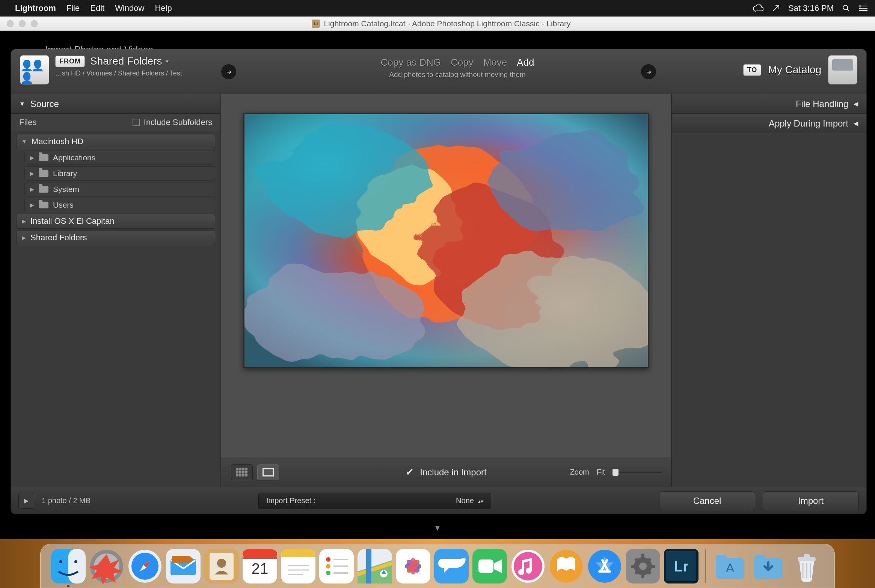  What do you see at coordinates (222, 566) in the screenshot?
I see `dock-contacts` at bounding box center [222, 566].